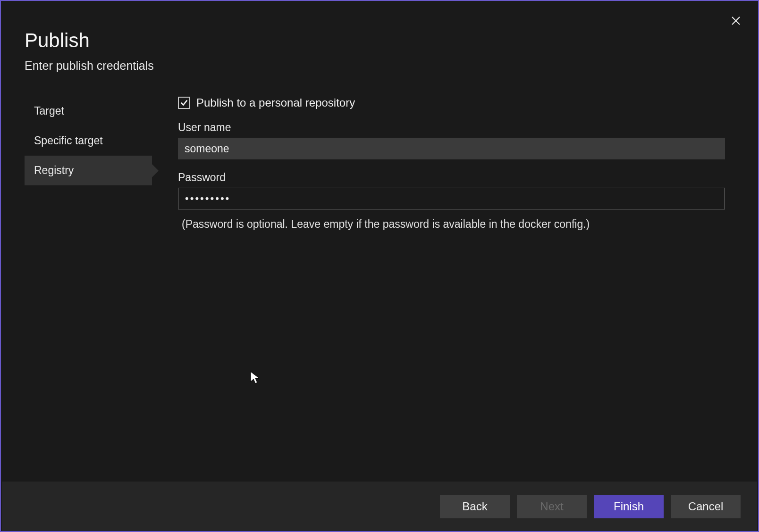 The width and height of the screenshot is (759, 532). What do you see at coordinates (88, 141) in the screenshot?
I see `sidebar-item-specific-target: Specific target` at bounding box center [88, 141].